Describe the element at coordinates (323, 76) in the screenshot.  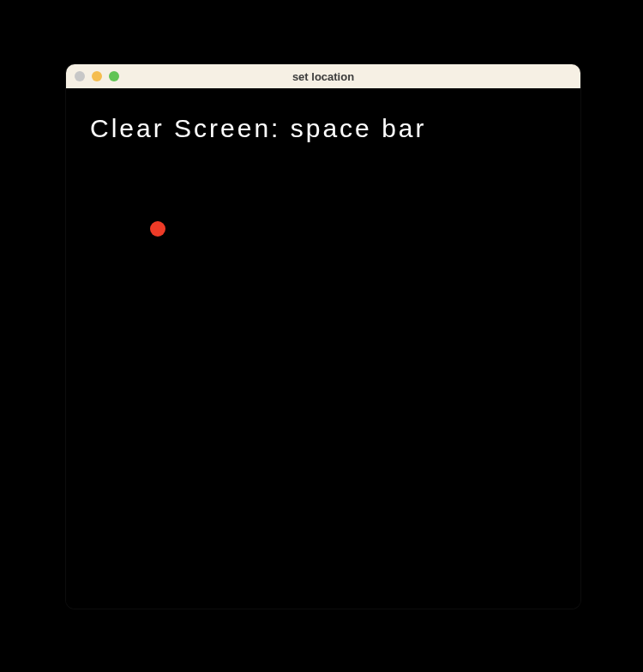
I see `titlebar: set location` at that location.